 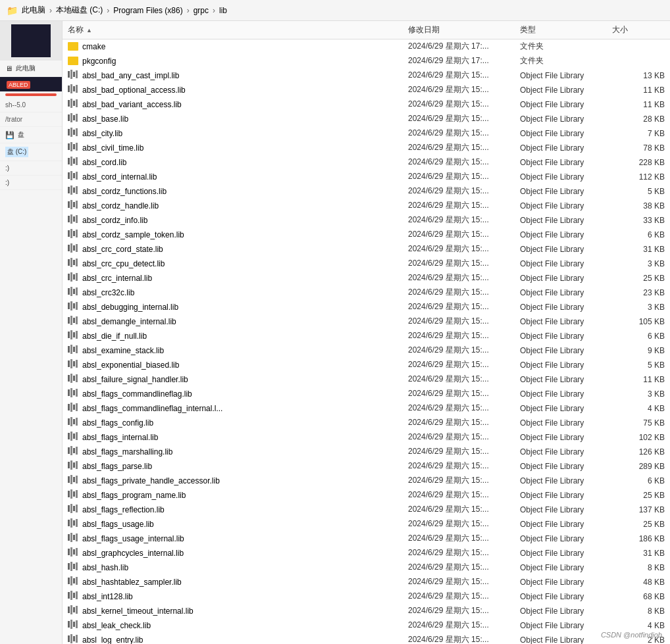 I want to click on table-row: absl_int128.lib2024/6/29 星期六 15:...Objec…, so click(x=366, y=597).